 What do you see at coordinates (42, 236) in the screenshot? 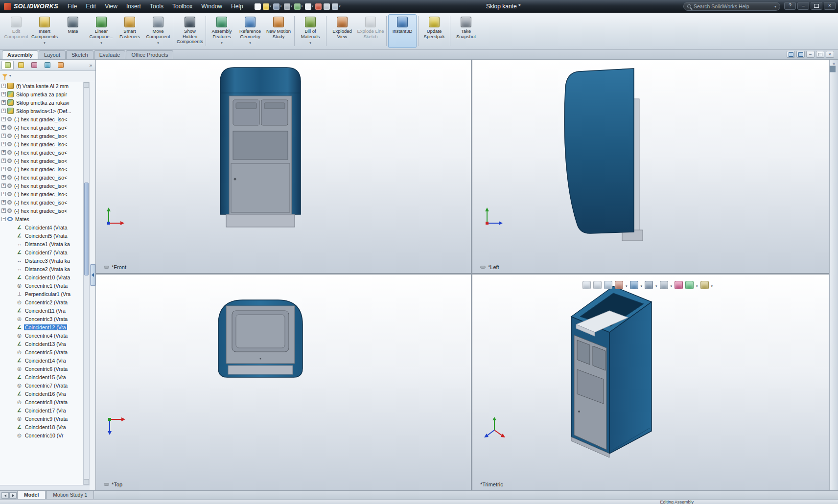
I see `tree-item: Coincident5 (Vrata` at bounding box center [42, 236].